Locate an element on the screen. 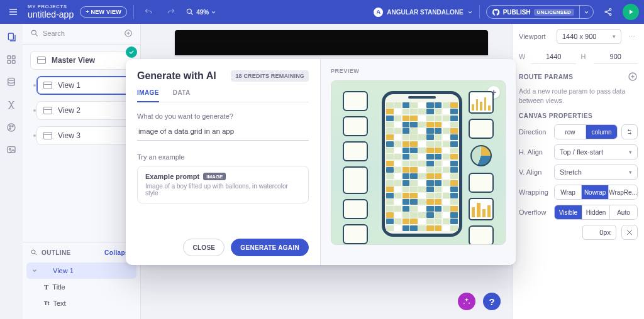 The height and width of the screenshot is (319, 644). search-row: Search is located at coordinates (82, 34).